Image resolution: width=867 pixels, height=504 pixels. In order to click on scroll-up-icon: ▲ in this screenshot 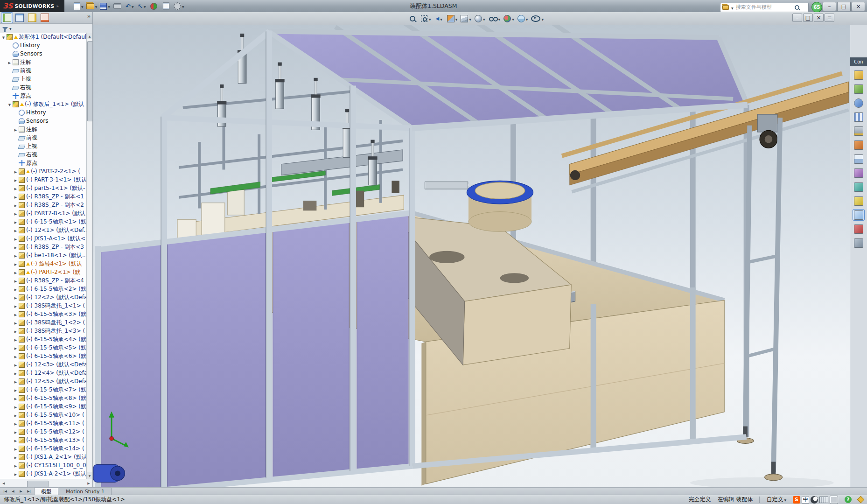, I will do `click(90, 36)`.